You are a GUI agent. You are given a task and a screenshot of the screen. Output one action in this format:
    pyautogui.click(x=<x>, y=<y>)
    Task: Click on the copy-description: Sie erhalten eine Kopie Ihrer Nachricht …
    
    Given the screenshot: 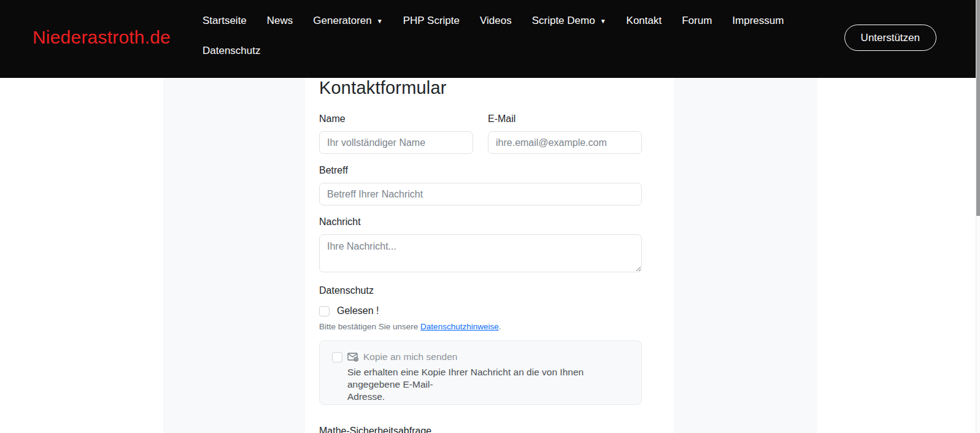 What is the action you would take?
    pyautogui.click(x=488, y=385)
    